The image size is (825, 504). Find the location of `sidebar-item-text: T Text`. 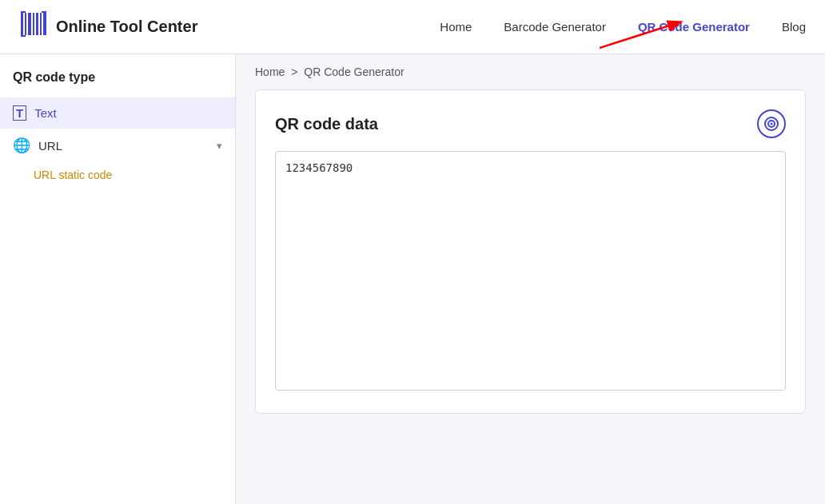

sidebar-item-text: T Text is located at coordinates (118, 113).